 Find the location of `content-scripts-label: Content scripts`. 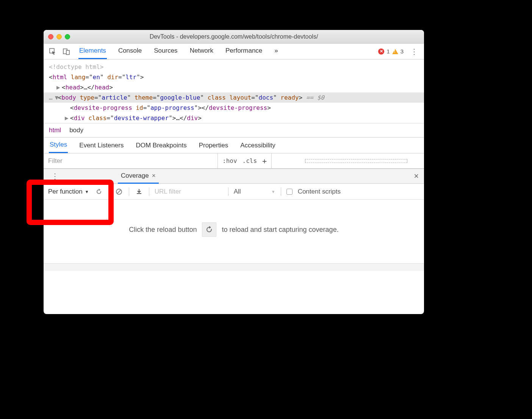

content-scripts-label: Content scripts is located at coordinates (319, 192).